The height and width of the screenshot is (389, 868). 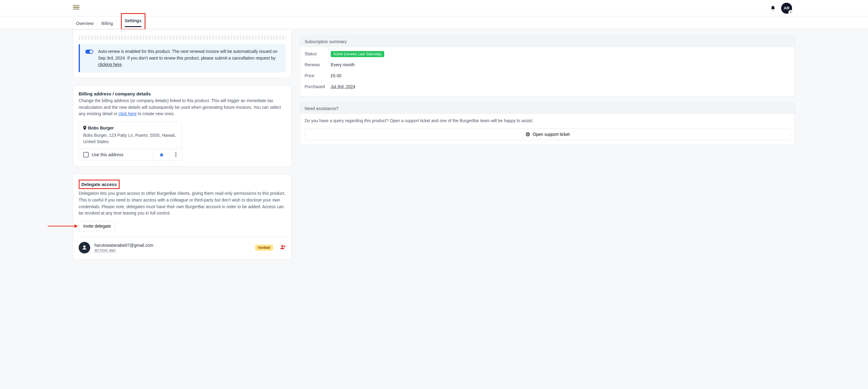 What do you see at coordinates (173, 250) in the screenshot?
I see `delegate-time: an hour ago` at bounding box center [173, 250].